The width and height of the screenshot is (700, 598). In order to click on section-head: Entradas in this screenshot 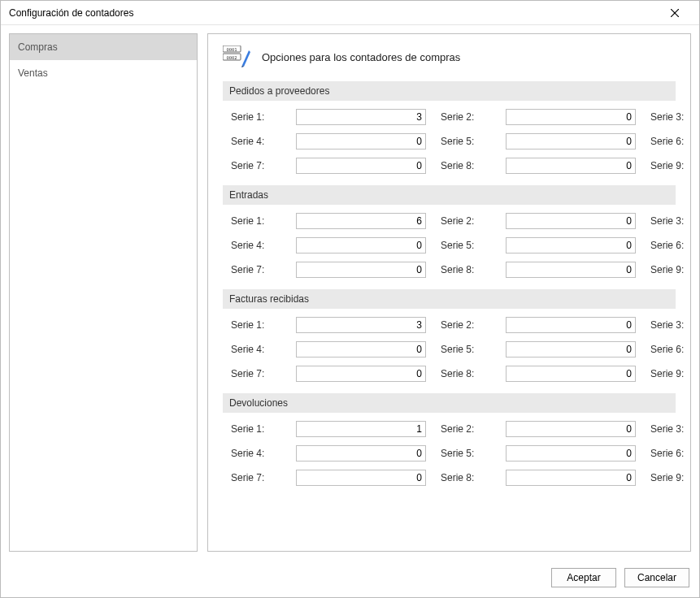, I will do `click(449, 195)`.